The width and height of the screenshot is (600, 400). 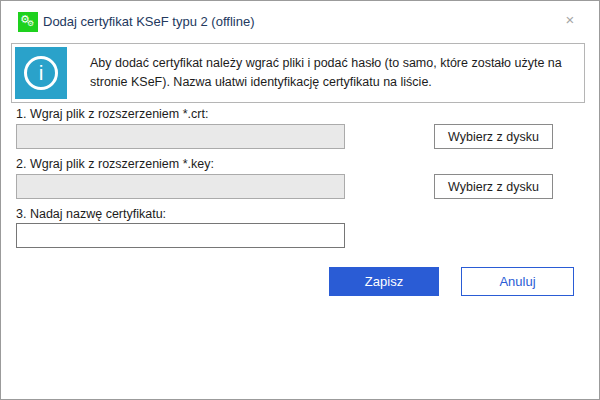 What do you see at coordinates (518, 282) in the screenshot?
I see `cancel-button: Anuluj` at bounding box center [518, 282].